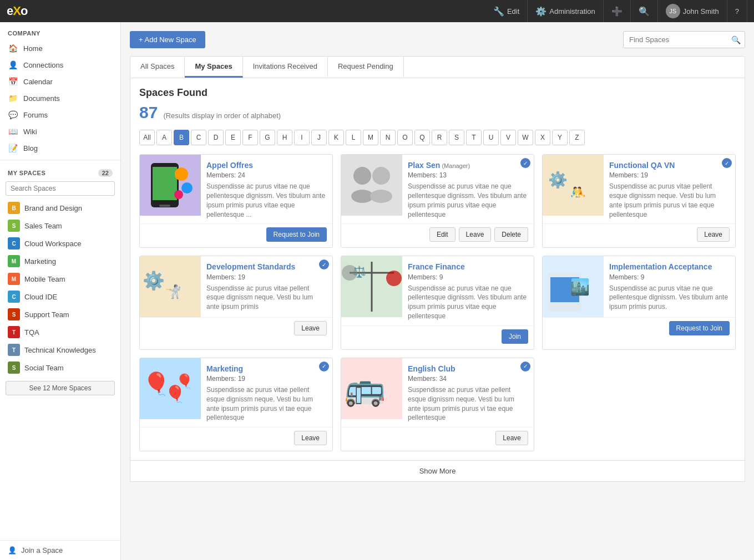  Describe the element at coordinates (60, 332) in the screenshot. I see `sidebar-space-item-tqa: T TQA` at that location.